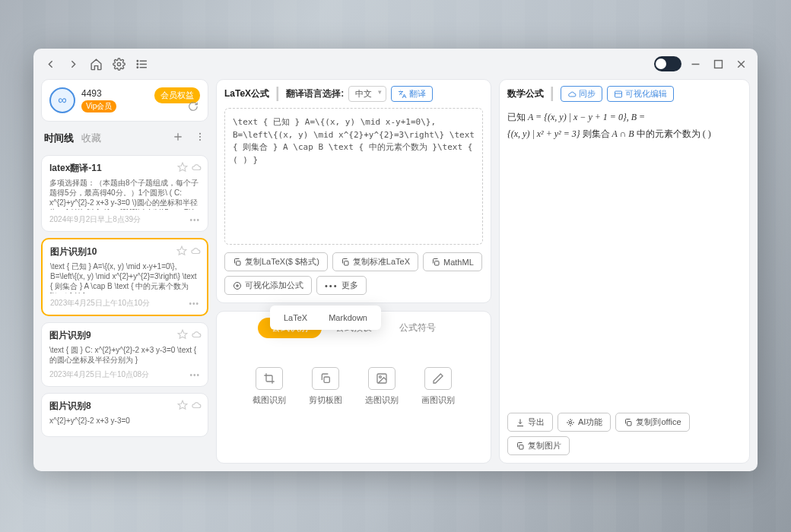 The width and height of the screenshot is (791, 532). Describe the element at coordinates (376, 261) in the screenshot. I see `copy-std-latex-button: 复制标准LaTeX` at that location.